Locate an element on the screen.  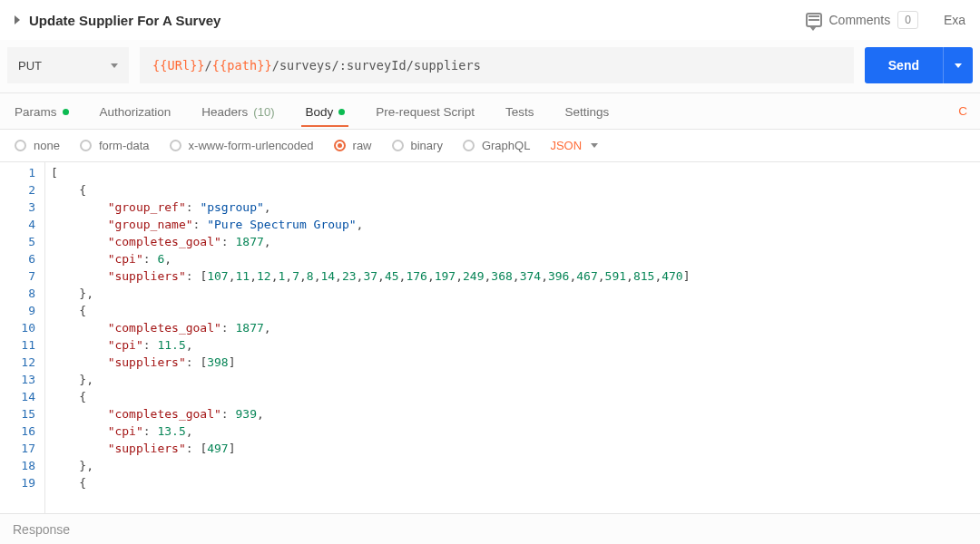
tab-settings: Settings is located at coordinates (588, 112).